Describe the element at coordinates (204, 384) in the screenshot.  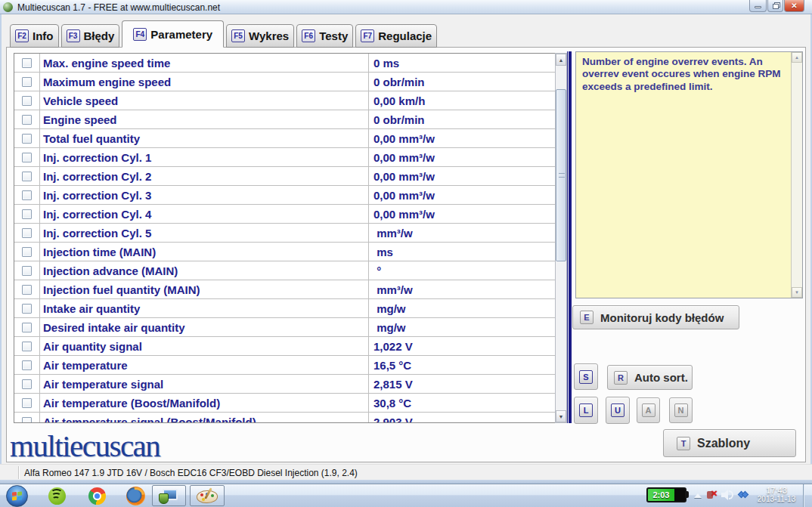
I see `parameter-name-cell: Air temperature signal` at that location.